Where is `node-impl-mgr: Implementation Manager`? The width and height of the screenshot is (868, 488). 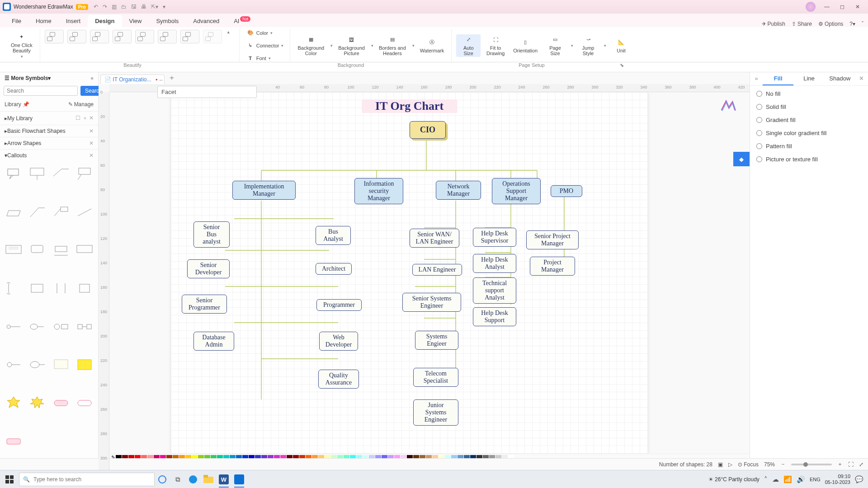
node-impl-mgr: Implementation Manager is located at coordinates (264, 190).